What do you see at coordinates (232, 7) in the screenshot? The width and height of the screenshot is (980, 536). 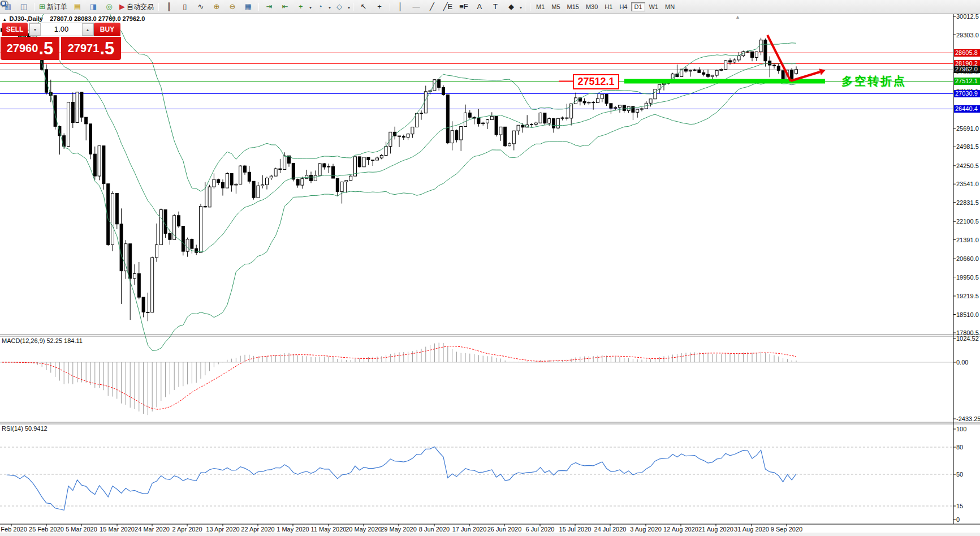 I see `zoom-out-button: ⊖` at bounding box center [232, 7].